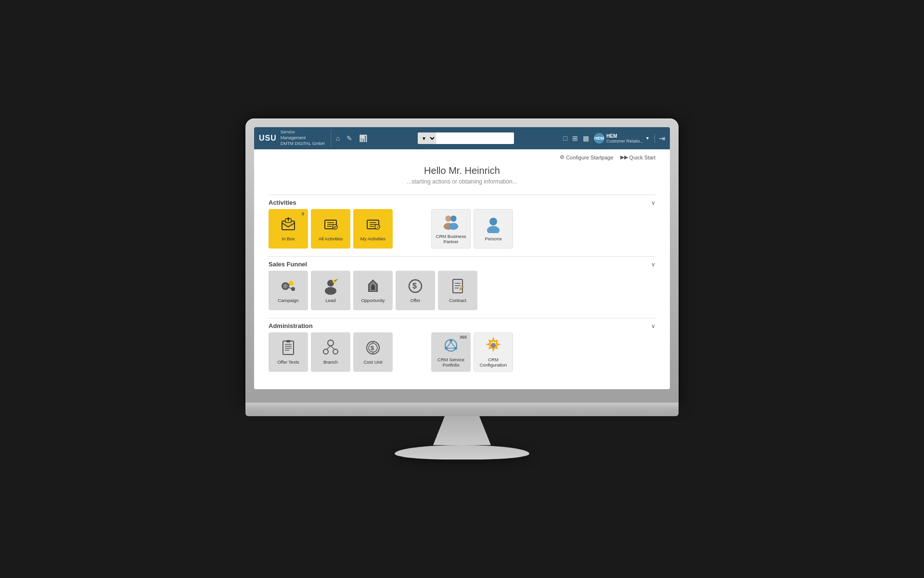 The width and height of the screenshot is (924, 578). Describe the element at coordinates (288, 352) in the screenshot. I see `tile-offer-texts: Offer Texts` at that location.